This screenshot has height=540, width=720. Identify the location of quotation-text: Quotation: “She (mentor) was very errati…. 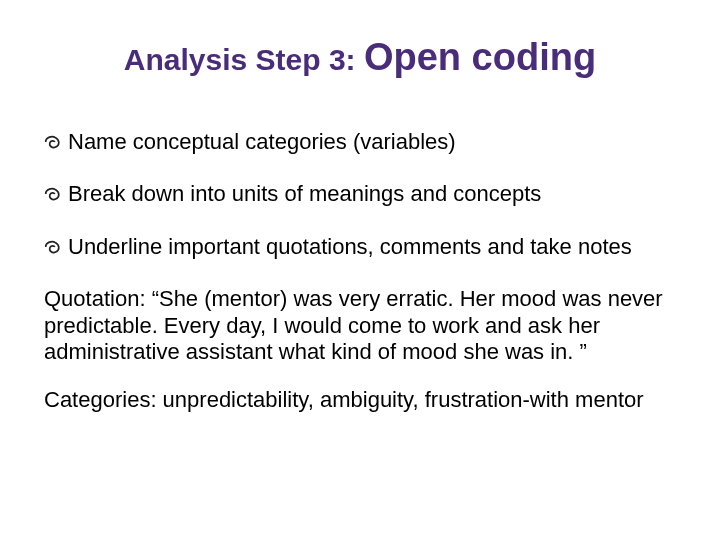
(357, 326).